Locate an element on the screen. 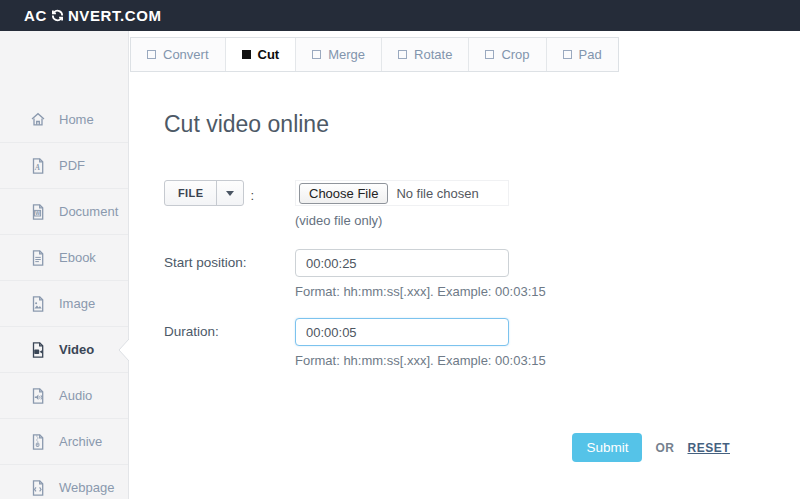 This screenshot has width=800, height=499. page-title: Cut video online is located at coordinates (482, 124).